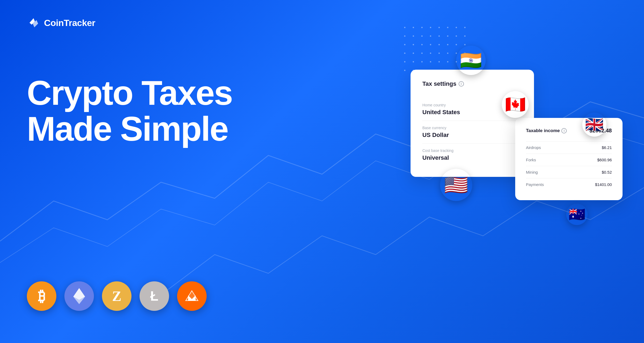  What do you see at coordinates (61, 23) in the screenshot?
I see `logo: CoinTracker` at bounding box center [61, 23].